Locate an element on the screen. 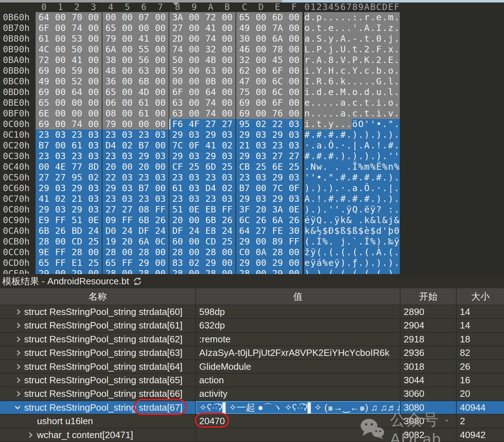 This screenshot has height=442, width=504. hex-byte: 89 is located at coordinates (277, 242).